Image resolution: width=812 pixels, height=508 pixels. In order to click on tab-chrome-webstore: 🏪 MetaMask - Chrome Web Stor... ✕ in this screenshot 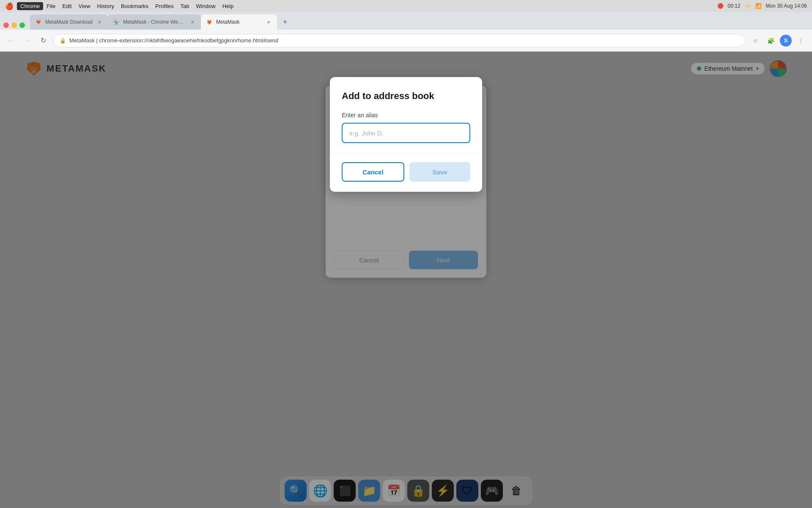, I will do `click(154, 22)`.